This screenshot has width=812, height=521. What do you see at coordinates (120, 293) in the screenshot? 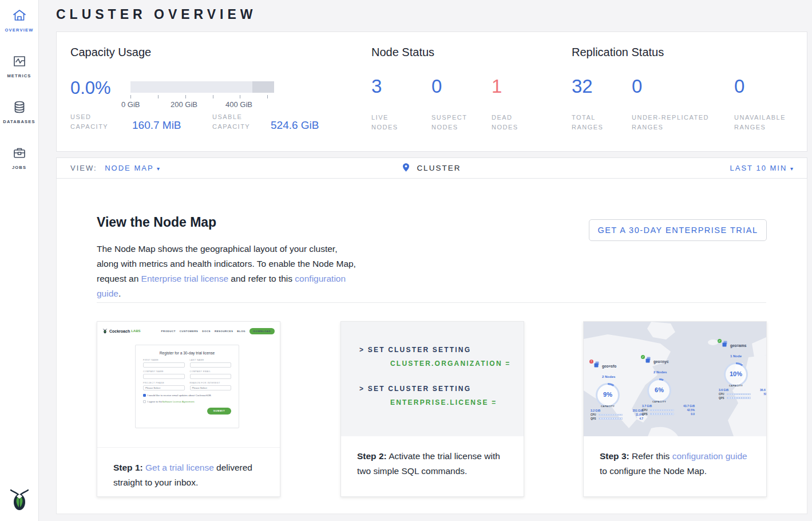
I see `description-text: .` at bounding box center [120, 293].